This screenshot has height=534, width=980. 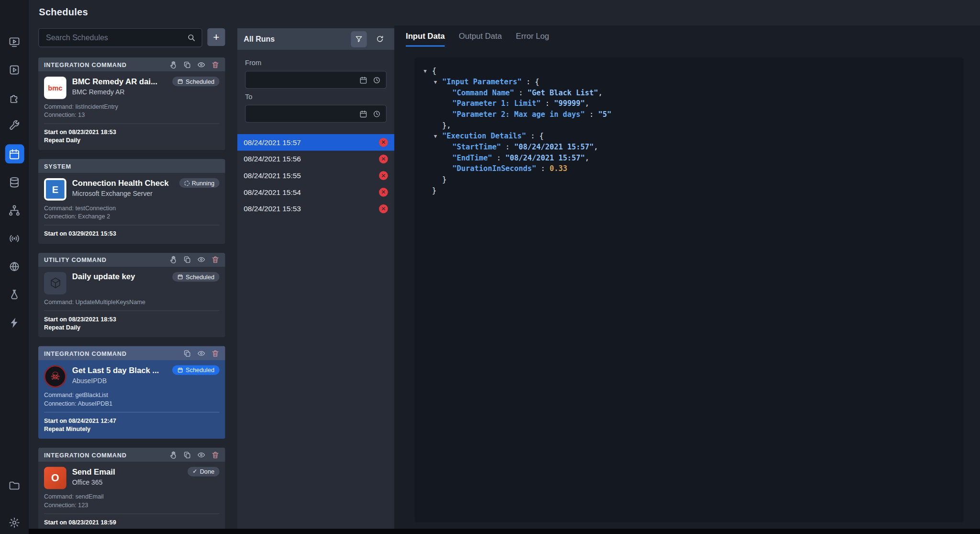 I want to click on schedule-meta: Command: getBlackList Connection: AbuseI…, so click(x=132, y=399).